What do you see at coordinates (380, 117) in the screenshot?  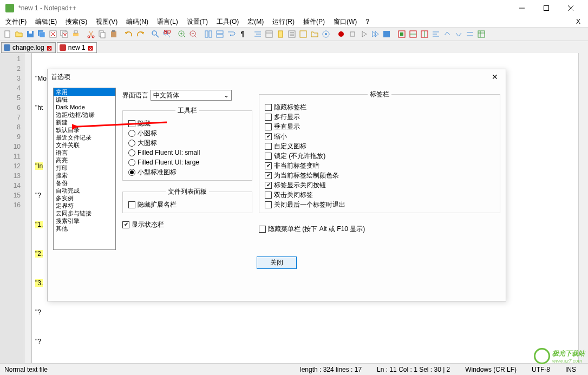 I see `checkbox-multiline: 多行显示` at bounding box center [380, 117].